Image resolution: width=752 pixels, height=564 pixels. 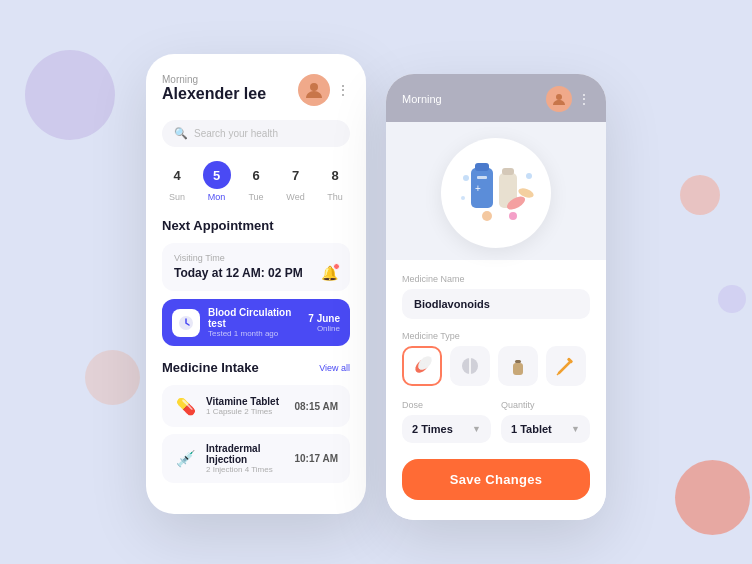 I want to click on quantity-dropdown-arrow: ▼, so click(x=576, y=429).